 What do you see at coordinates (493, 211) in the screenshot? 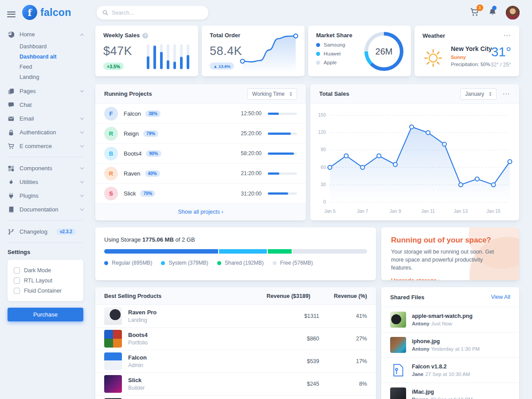
I see `svg-text: Jan 15` at bounding box center [493, 211].